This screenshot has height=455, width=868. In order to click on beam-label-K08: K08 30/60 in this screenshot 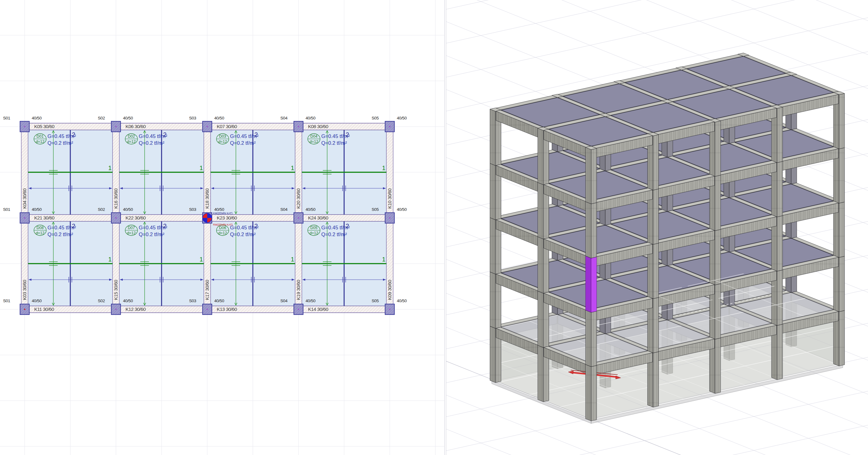, I will do `click(318, 126)`.